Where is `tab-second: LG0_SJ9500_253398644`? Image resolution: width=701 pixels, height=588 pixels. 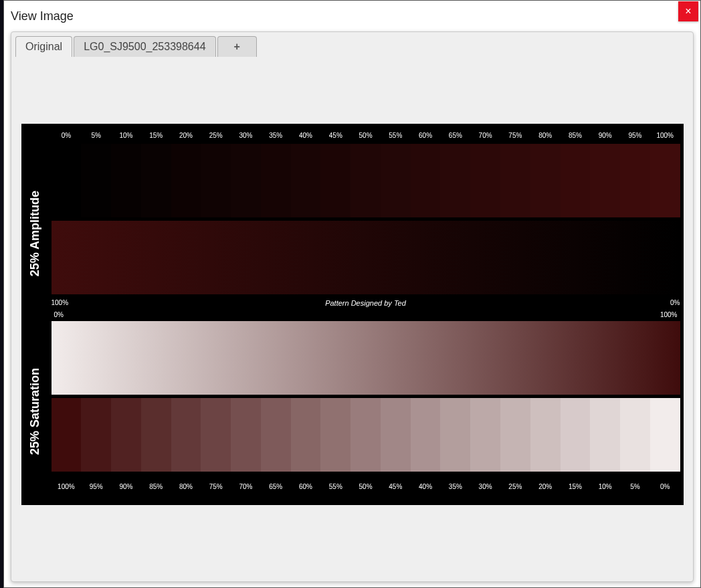 tab-second: LG0_SJ9500_253398644 is located at coordinates (144, 47).